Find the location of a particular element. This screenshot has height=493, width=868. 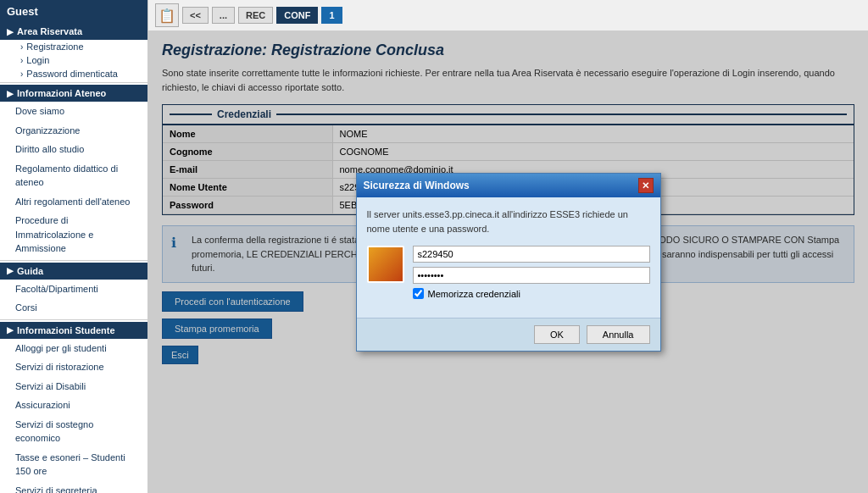

sidebar-item-dove-siamo: Dove siamo is located at coordinates (74, 112).